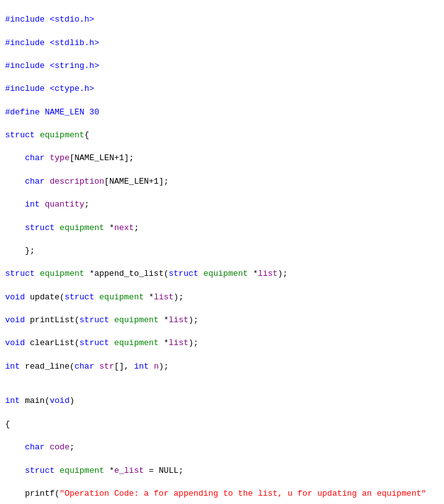  What do you see at coordinates (222, 425) in the screenshot?
I see `line-19: {` at bounding box center [222, 425].